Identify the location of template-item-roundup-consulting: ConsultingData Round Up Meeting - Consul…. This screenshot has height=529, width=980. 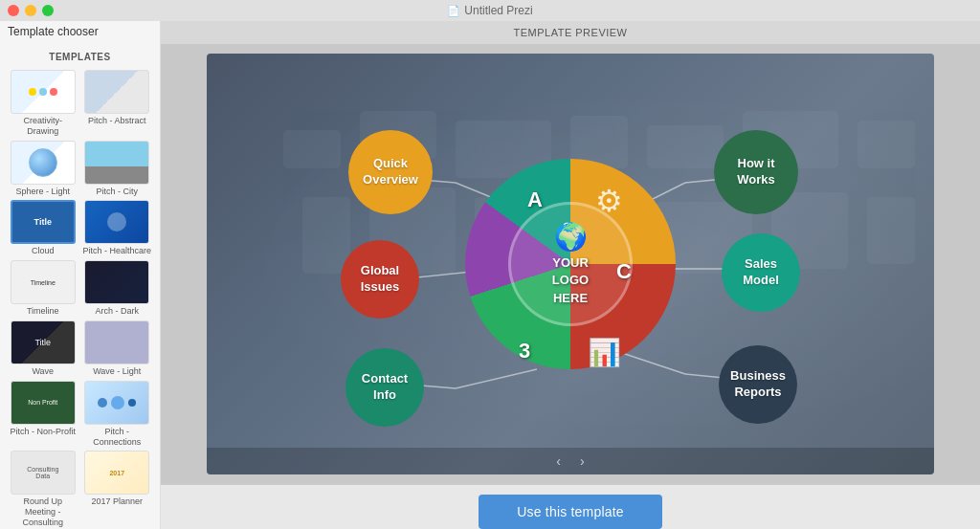
(43, 489).